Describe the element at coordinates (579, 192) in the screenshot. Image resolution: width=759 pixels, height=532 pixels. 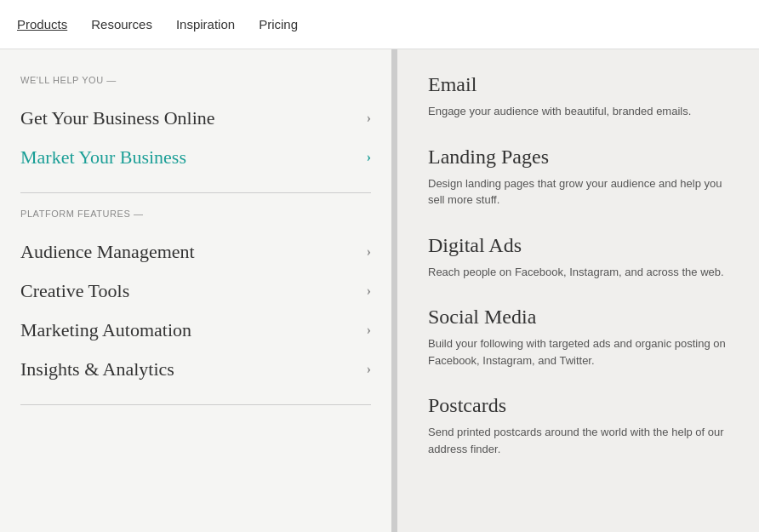
I see `product-landing-desc: Design landing pages that grow your audi…` at that location.